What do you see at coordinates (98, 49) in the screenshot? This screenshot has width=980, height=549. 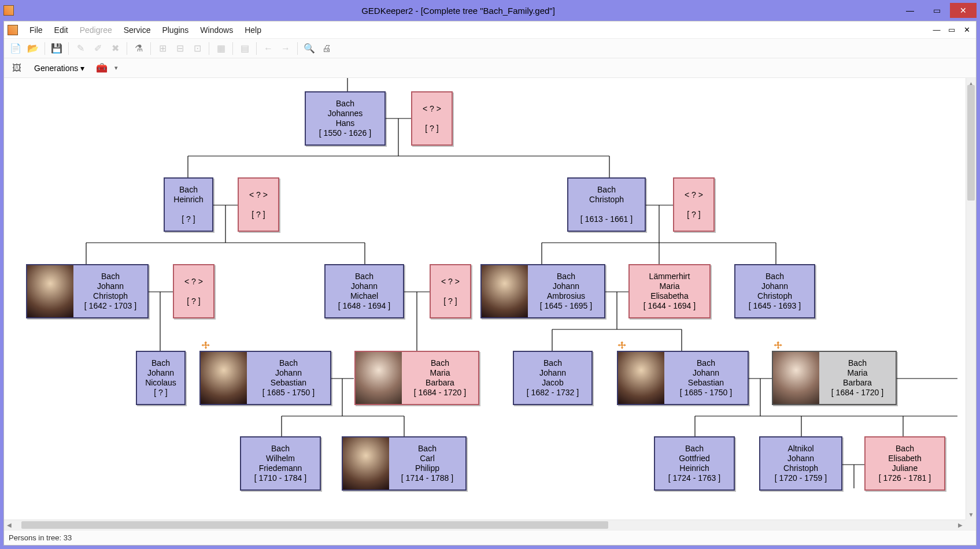 I see `record-edit-icon: ✐` at bounding box center [98, 49].